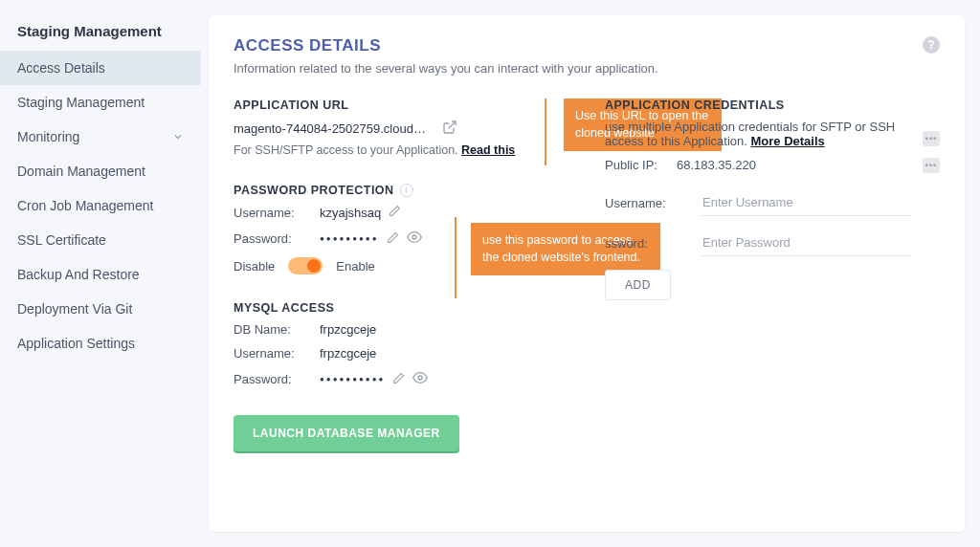  Describe the element at coordinates (277, 379) in the screenshot. I see `db-pass-label: Password:` at that location.